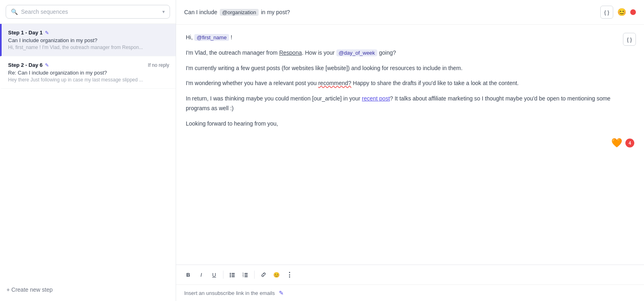 This screenshot has height=301, width=644. Describe the element at coordinates (410, 83) in the screenshot. I see `email-line-4: I'm wondering whether you have a relevan…` at that location.